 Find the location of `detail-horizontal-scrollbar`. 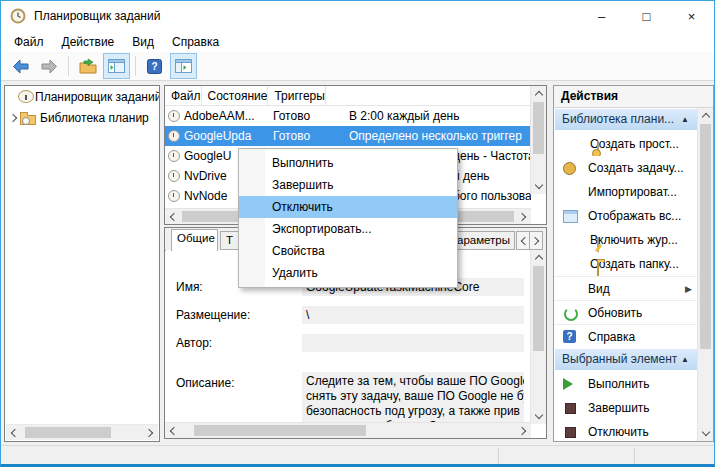

detail-horizontal-scrollbar is located at coordinates (348, 430).